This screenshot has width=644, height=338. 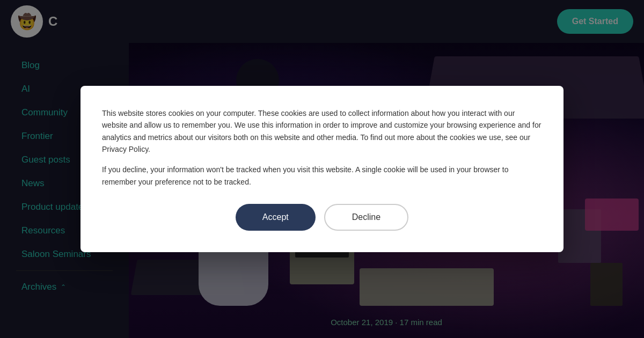 What do you see at coordinates (322, 176) in the screenshot?
I see `cookie-text-secondary: If you decline, your information won't b…` at bounding box center [322, 176].